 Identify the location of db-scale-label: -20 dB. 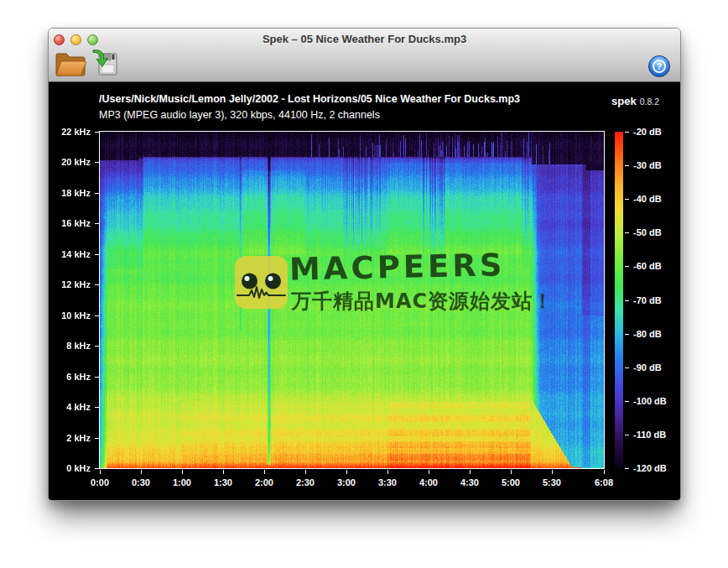
(647, 132).